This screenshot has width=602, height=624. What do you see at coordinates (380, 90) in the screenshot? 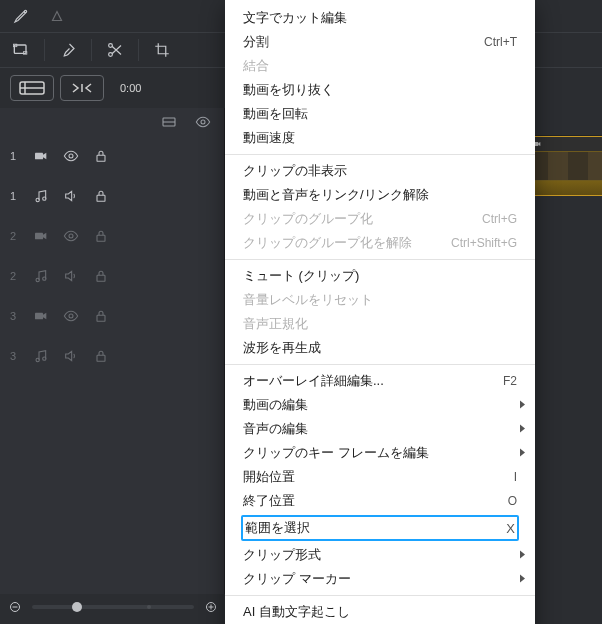
I see `menu-item-label: 動画を切り抜く` at bounding box center [380, 90].